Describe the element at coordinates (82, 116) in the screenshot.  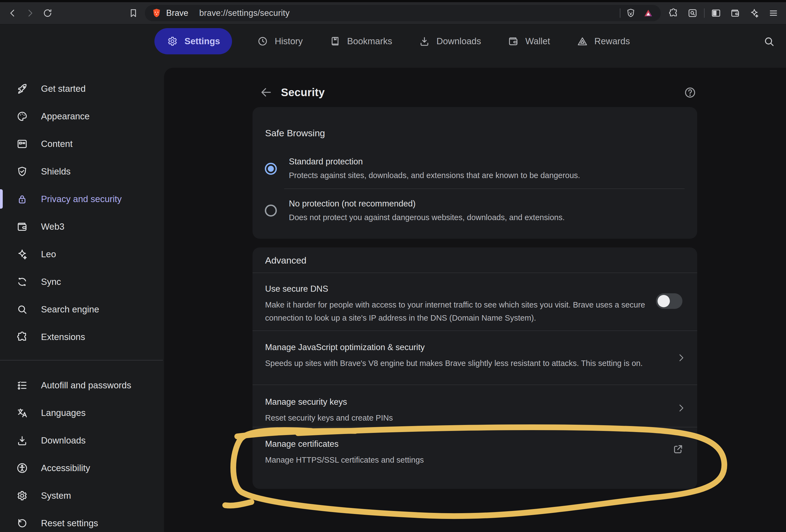
I see `sidebar-item-appearance: Appearance` at that location.